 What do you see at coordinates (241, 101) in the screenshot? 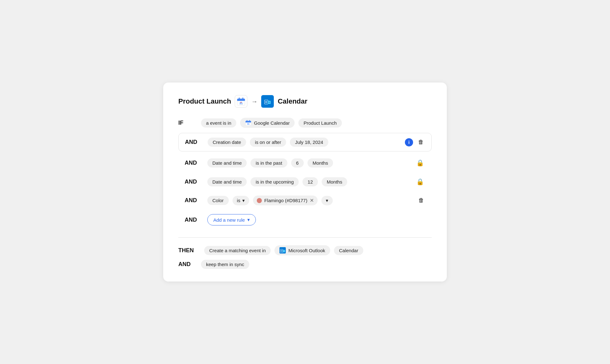
I see `google-calendar-app-icon: 31 ▲` at bounding box center [241, 101].